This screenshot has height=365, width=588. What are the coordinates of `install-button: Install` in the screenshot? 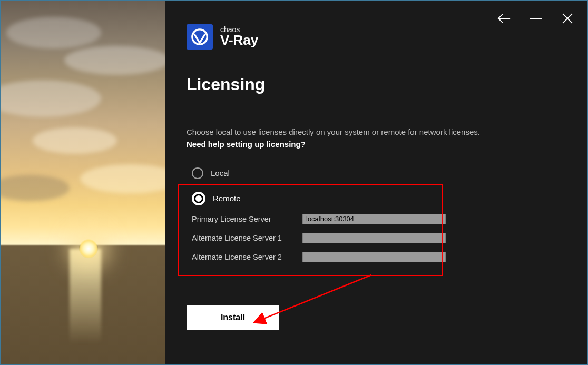 It's located at (233, 318).